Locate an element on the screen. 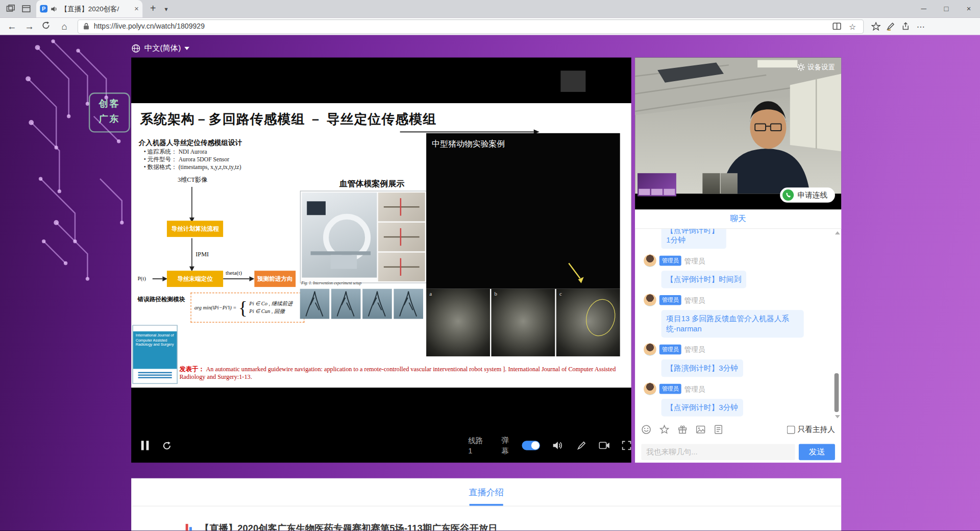  tab-audio-icon is located at coordinates (54, 8).